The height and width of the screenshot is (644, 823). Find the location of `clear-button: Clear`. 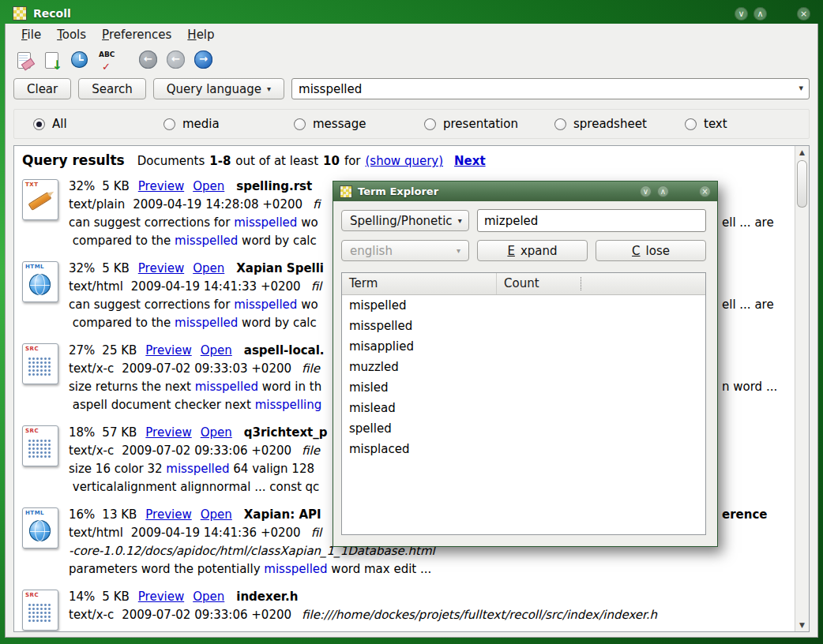

clear-button: Clear is located at coordinates (43, 88).